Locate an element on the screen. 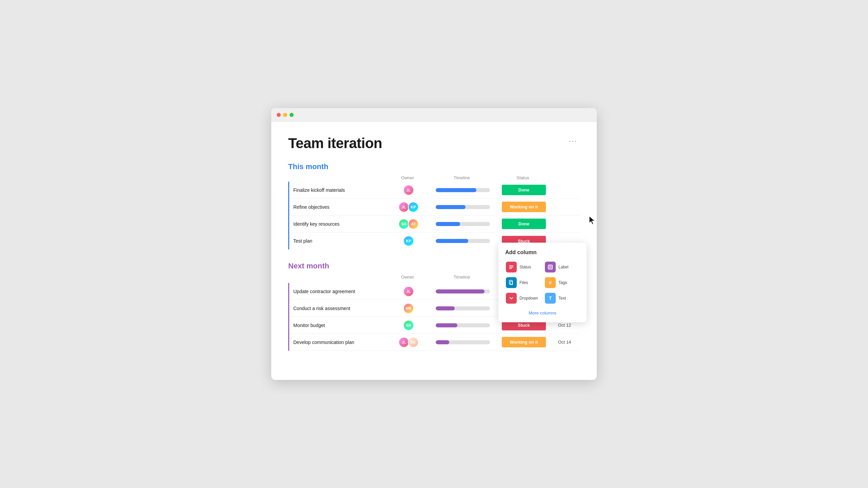 Image resolution: width=868 pixels, height=488 pixels. add-column-status: Status is located at coordinates (523, 267).